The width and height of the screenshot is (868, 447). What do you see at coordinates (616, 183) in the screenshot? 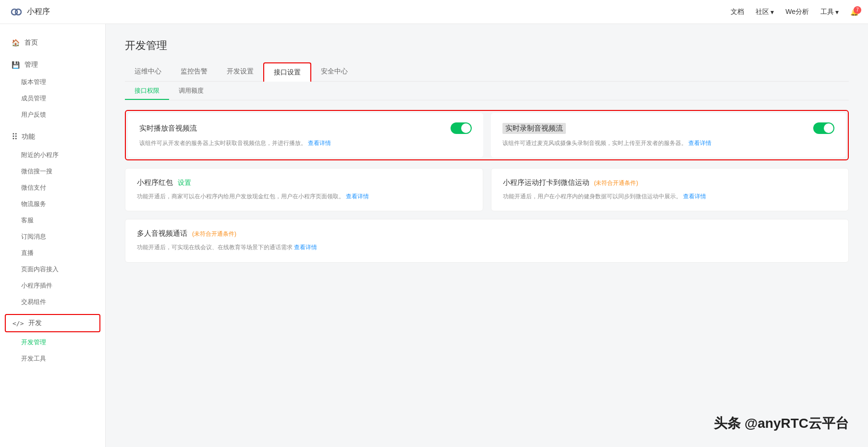
I see `feature-note-4: (未符合开通条件)` at bounding box center [616, 183].